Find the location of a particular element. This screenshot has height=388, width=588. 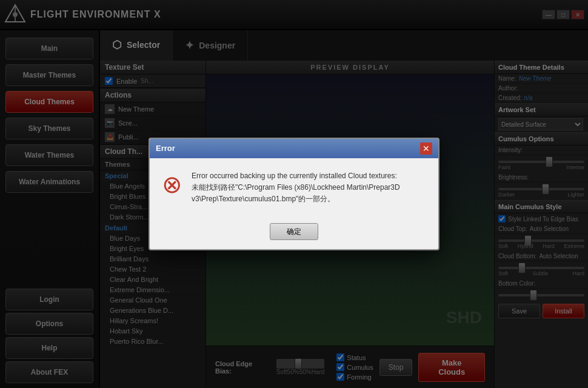

ok-button: 确定 is located at coordinates (294, 232).